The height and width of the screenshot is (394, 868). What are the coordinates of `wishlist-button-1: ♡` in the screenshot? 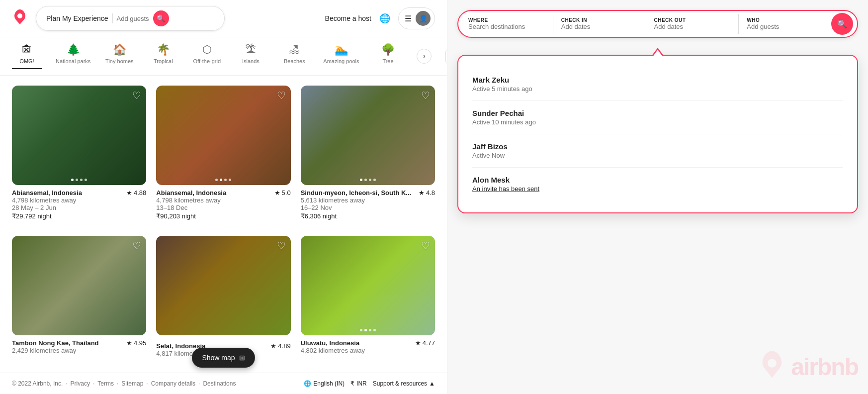 It's located at (137, 96).